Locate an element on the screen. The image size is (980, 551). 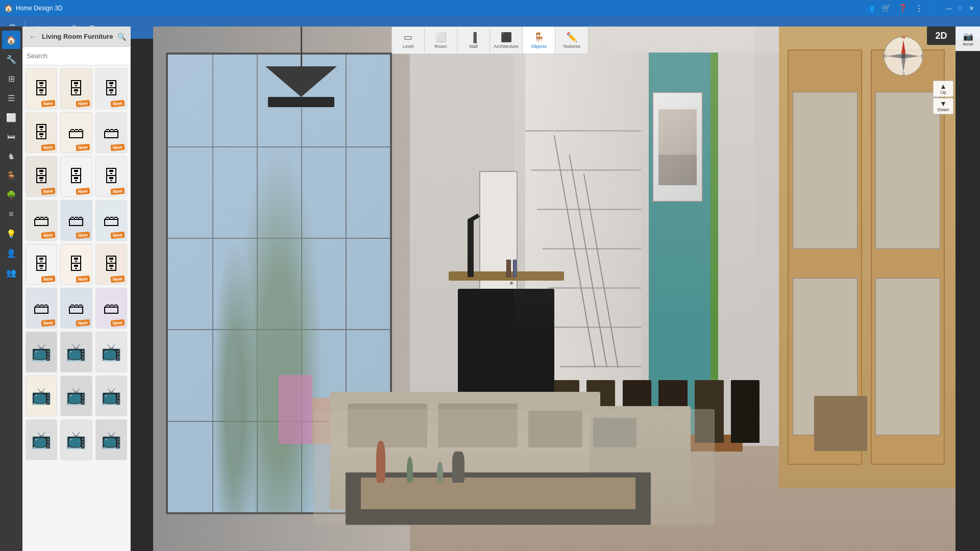
room-label: Room is located at coordinates (440, 46).